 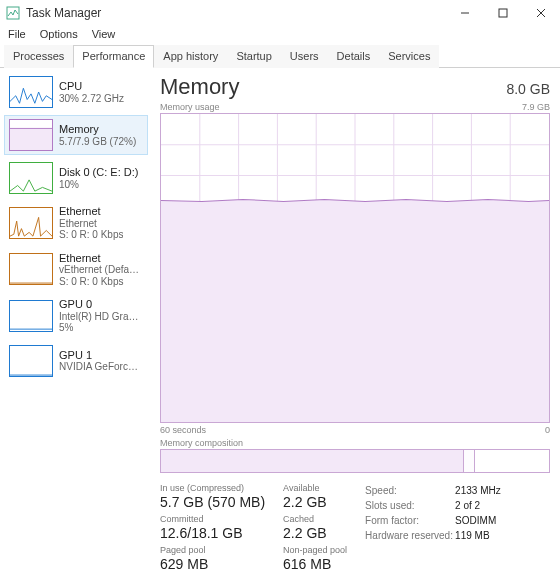 What do you see at coordinates (91, 224) in the screenshot?
I see `sidebar-sub: Ethernet` at bounding box center [91, 224].